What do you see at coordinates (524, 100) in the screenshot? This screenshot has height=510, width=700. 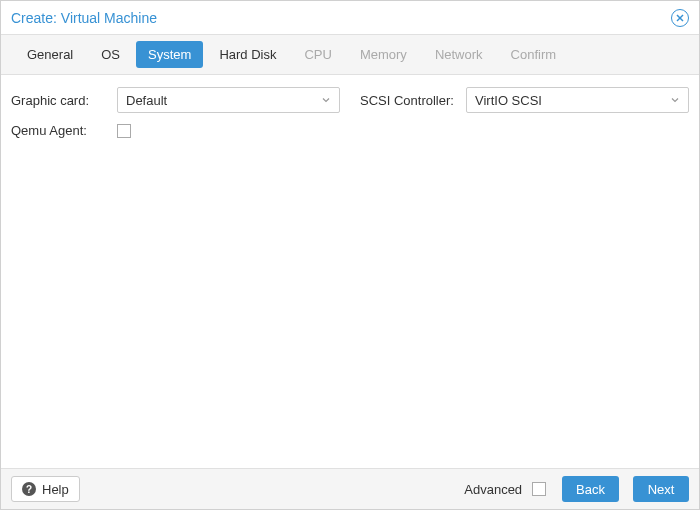 I see `scsi-controller-row: SCSI Controller: VirtIO SCSI` at bounding box center [524, 100].